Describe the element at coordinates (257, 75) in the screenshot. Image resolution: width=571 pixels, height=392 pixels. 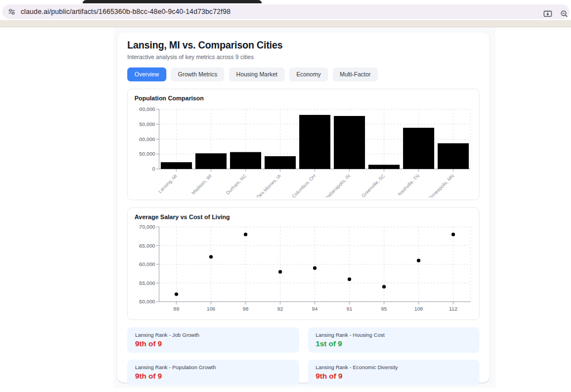
I see `tab-housing-market: Housing Market` at that location.